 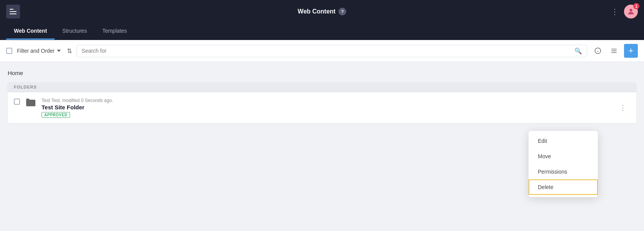 I want to click on context-menu-permissions: Permissions, so click(x=563, y=172).